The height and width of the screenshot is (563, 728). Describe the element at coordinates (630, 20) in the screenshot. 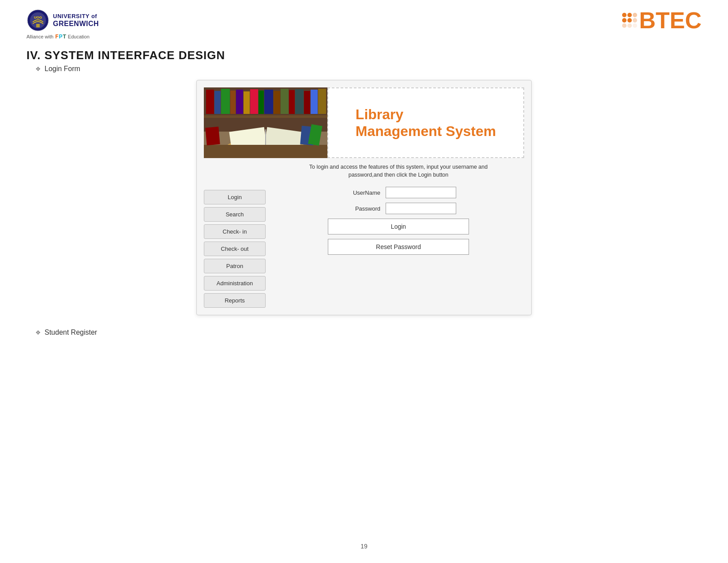

I see `btec-dots-icon` at that location.